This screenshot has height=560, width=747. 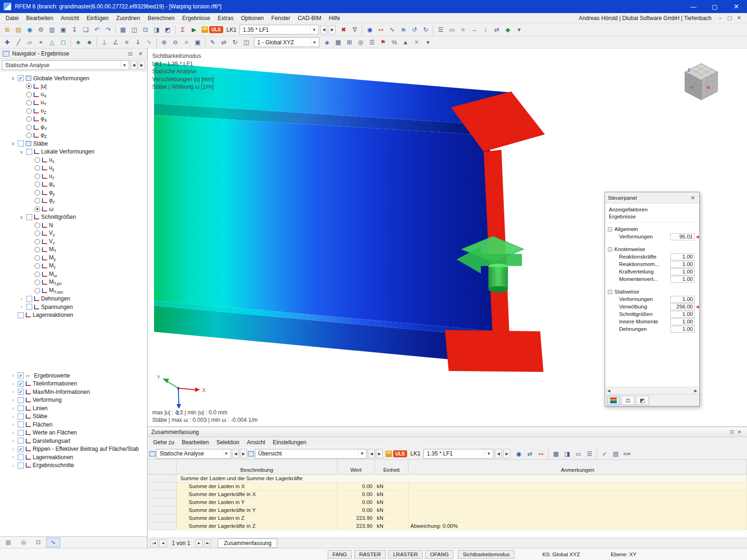 I want to click on scroll-right-icon: ▶, so click(x=696, y=391).